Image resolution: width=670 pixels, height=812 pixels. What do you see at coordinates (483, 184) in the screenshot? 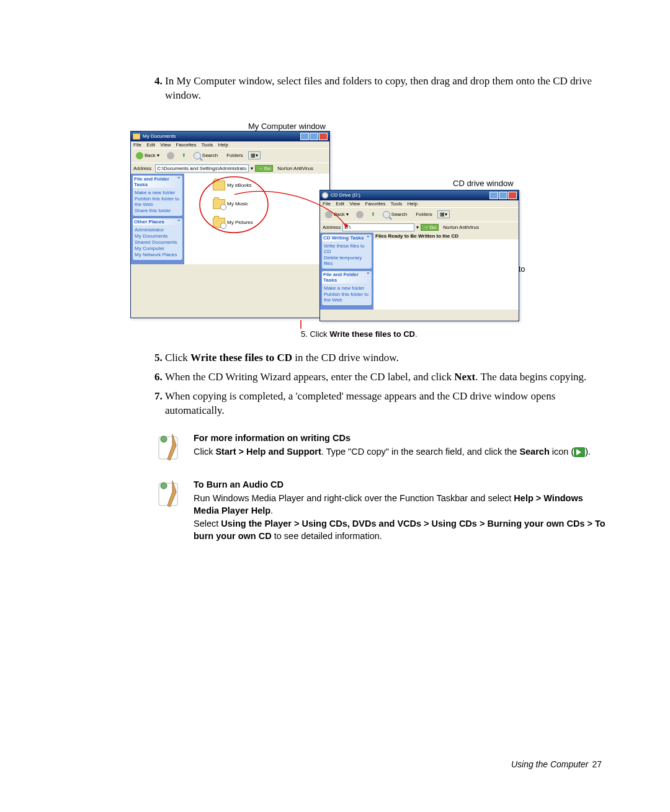
I see `caption-cd-drive: CD drive window` at bounding box center [483, 184].